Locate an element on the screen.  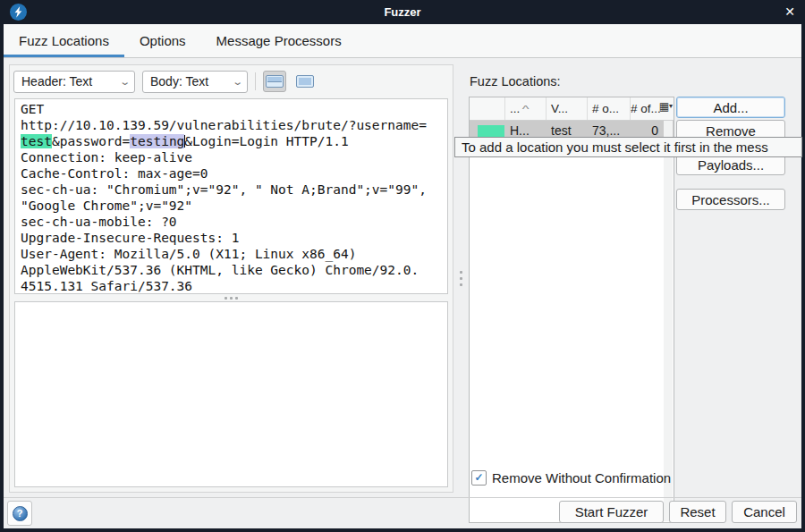
column-header-num-payloads: # o... is located at coordinates (609, 109).